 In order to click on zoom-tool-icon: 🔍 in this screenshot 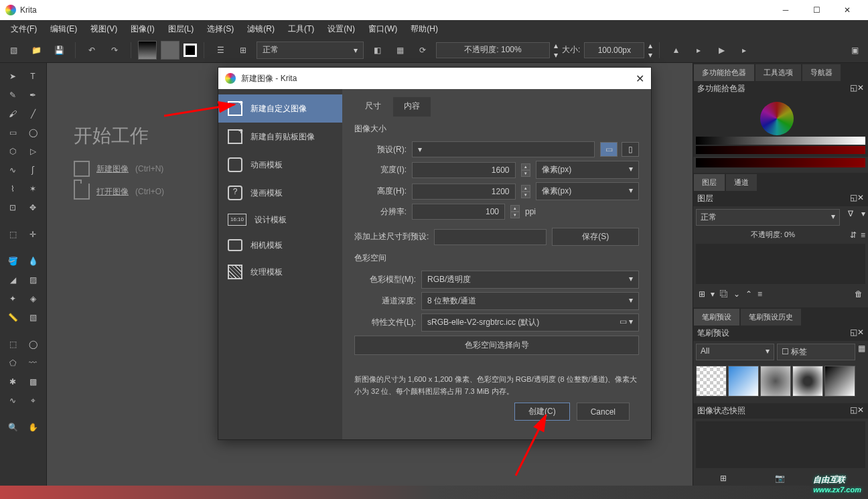, I will do `click(13, 427)`.